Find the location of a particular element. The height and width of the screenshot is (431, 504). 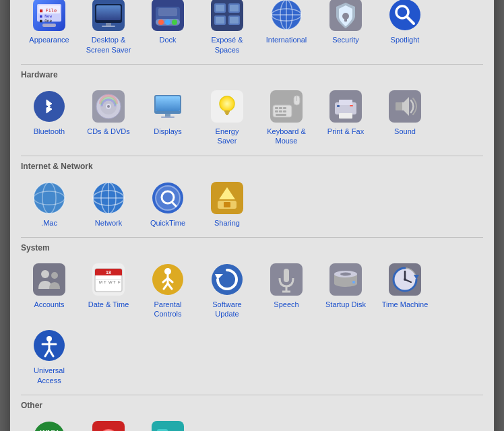

sound-icon is located at coordinates (405, 106).